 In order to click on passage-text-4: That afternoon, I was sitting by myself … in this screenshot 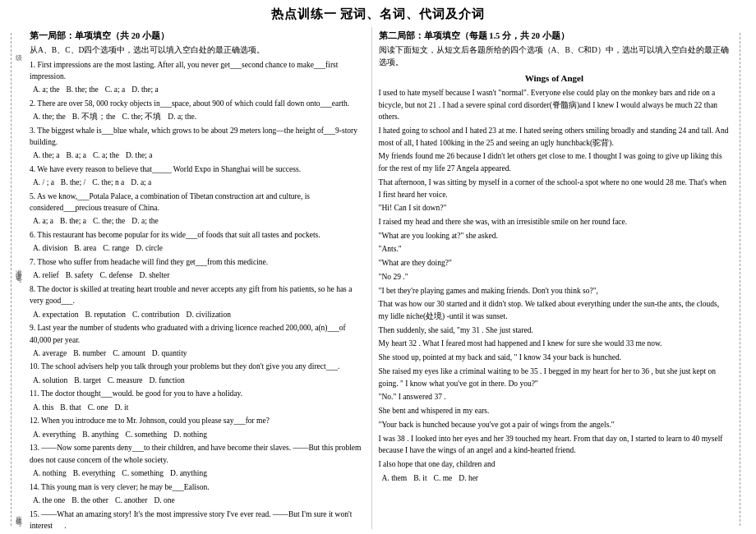, I will do `click(554, 189)`.